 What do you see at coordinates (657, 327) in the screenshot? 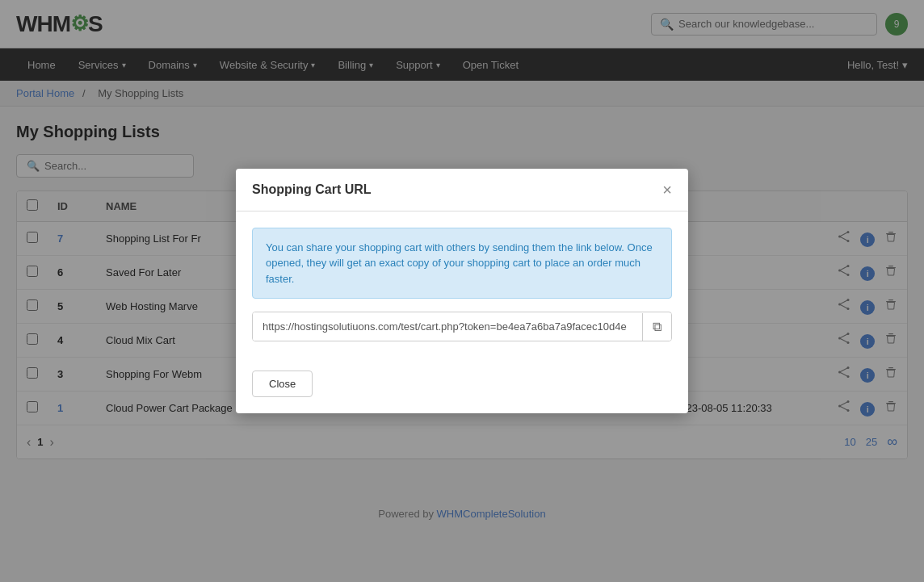
I see `copy-url-button: ⧉` at bounding box center [657, 327].